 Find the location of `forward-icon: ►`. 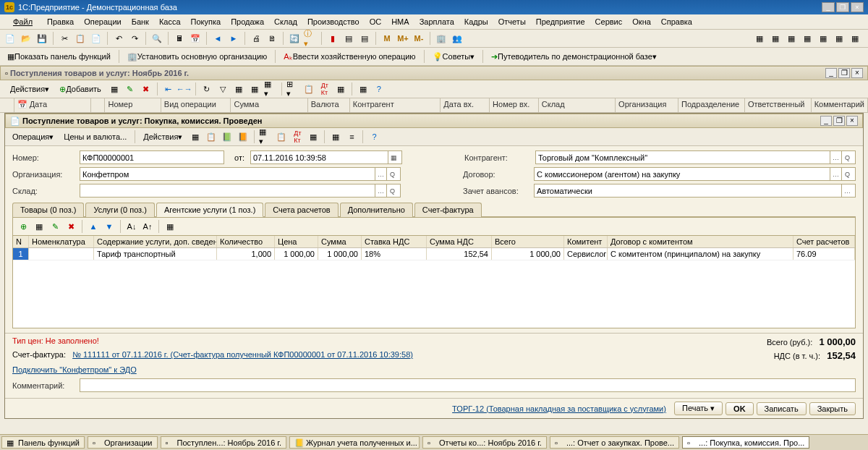

forward-icon: ► is located at coordinates (234, 38).